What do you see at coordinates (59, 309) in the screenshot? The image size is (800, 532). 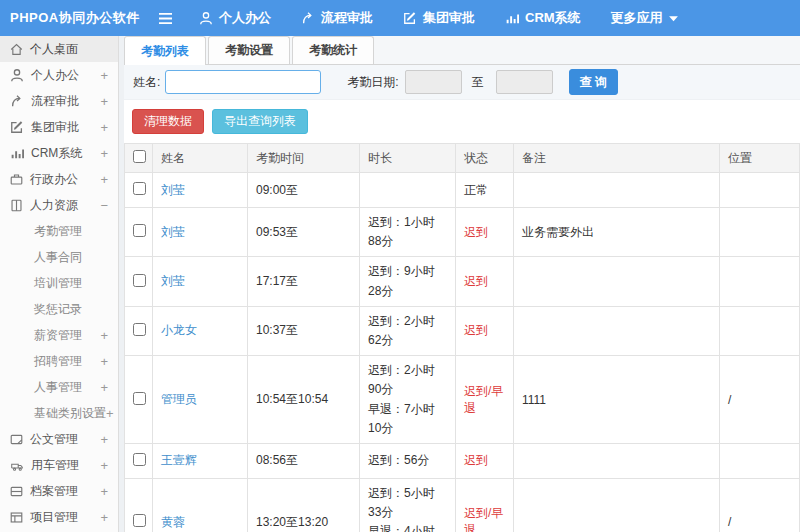 I see `sidebar-item-10: 奖惩记录` at bounding box center [59, 309].